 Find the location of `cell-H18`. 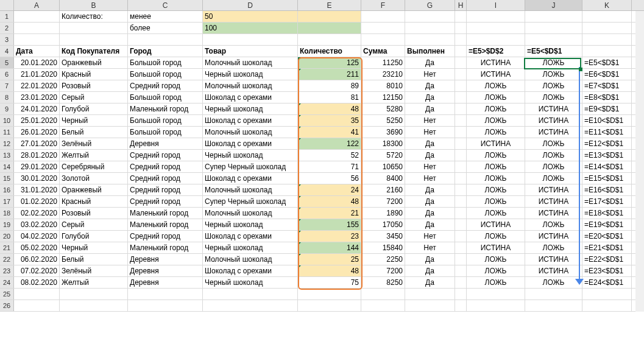

cell-H18 is located at coordinates (461, 213).